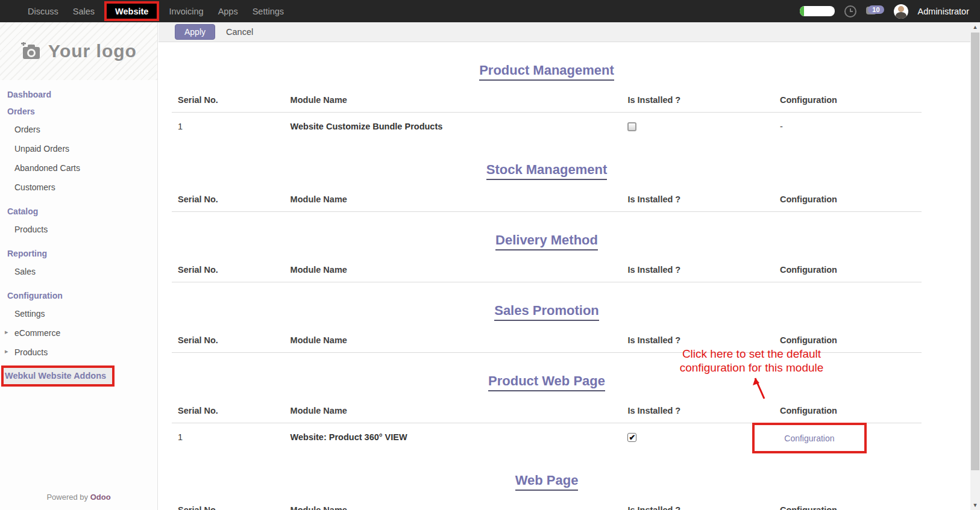 This screenshot has width=980, height=510. What do you see at coordinates (944, 11) in the screenshot?
I see `user-name: Administrator` at bounding box center [944, 11].